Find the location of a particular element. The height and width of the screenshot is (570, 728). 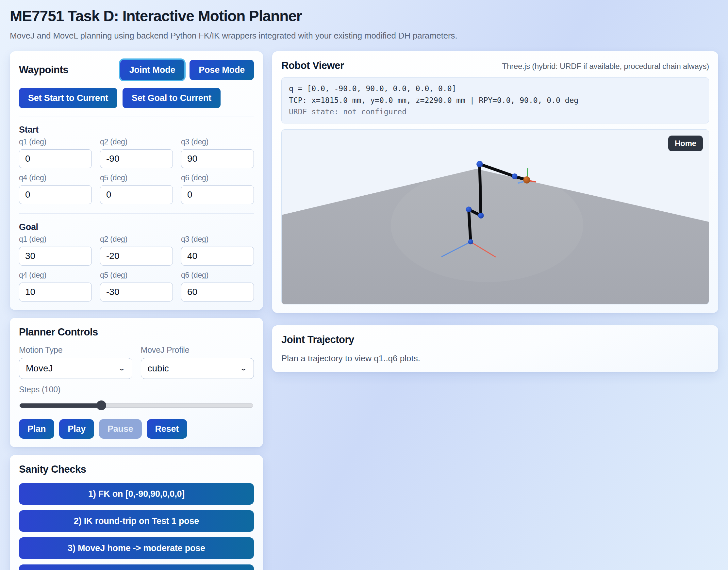

joint-mode-button: Joint Mode is located at coordinates (152, 70).